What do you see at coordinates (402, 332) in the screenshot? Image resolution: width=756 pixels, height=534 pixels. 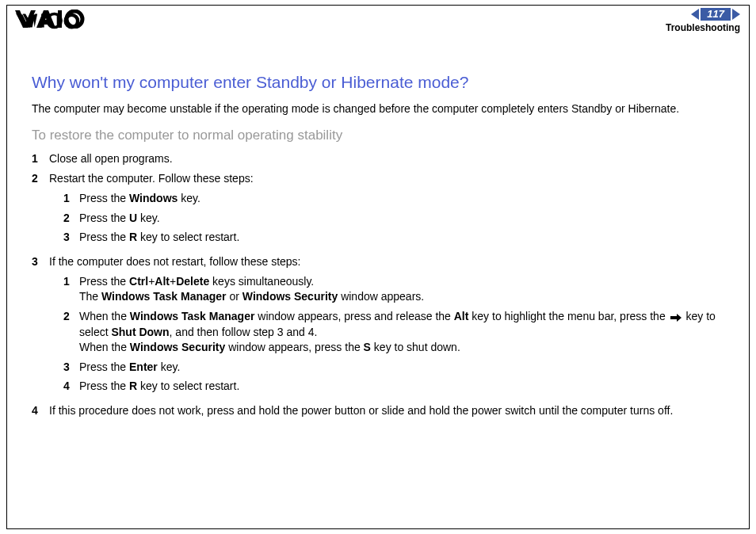 I see `list-item: 2 When the Windows Task Manager window a…` at bounding box center [402, 332].